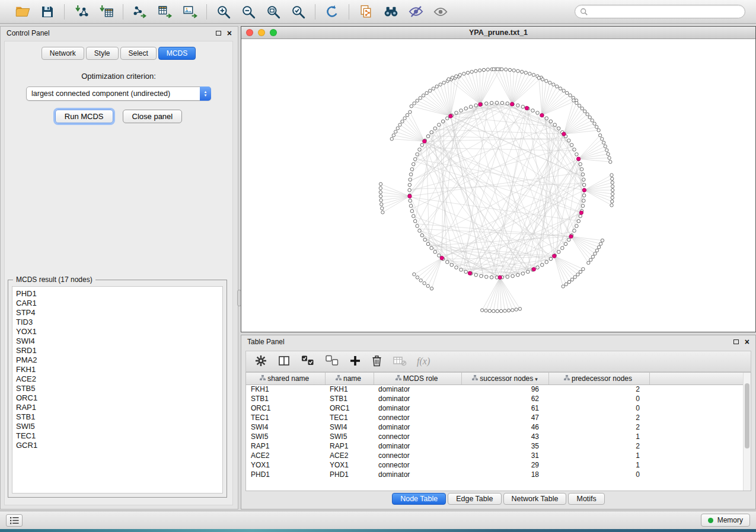 The height and width of the screenshot is (532, 756). What do you see at coordinates (117, 436) in the screenshot?
I see `mcds-result-item: TEC1` at bounding box center [117, 436].